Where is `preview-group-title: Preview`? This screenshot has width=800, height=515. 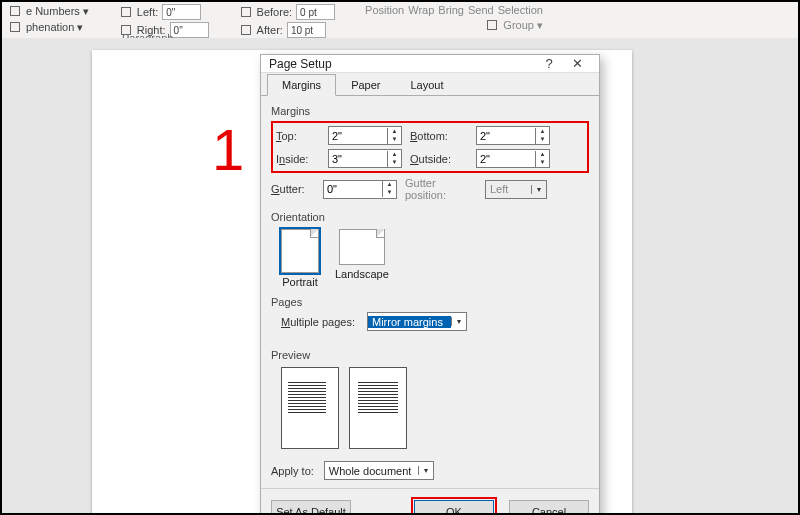 preview-group-title: Preview is located at coordinates (430, 355).